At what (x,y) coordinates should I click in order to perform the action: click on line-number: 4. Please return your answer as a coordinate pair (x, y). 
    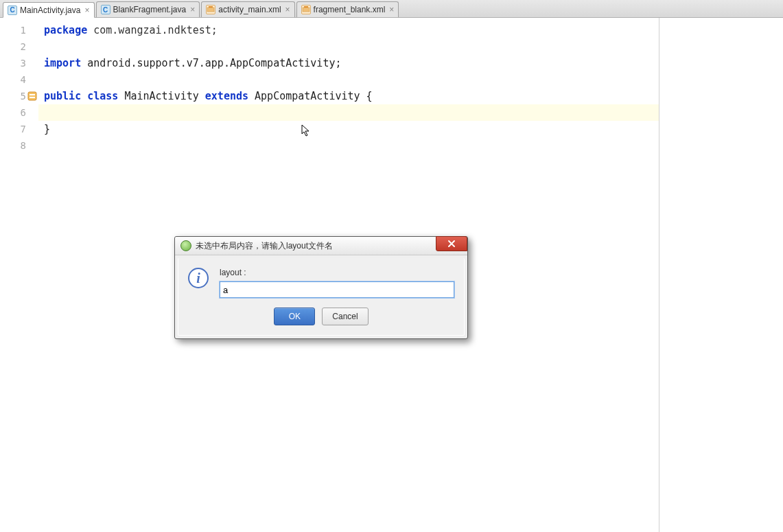
    Looking at the image, I should click on (19, 80).